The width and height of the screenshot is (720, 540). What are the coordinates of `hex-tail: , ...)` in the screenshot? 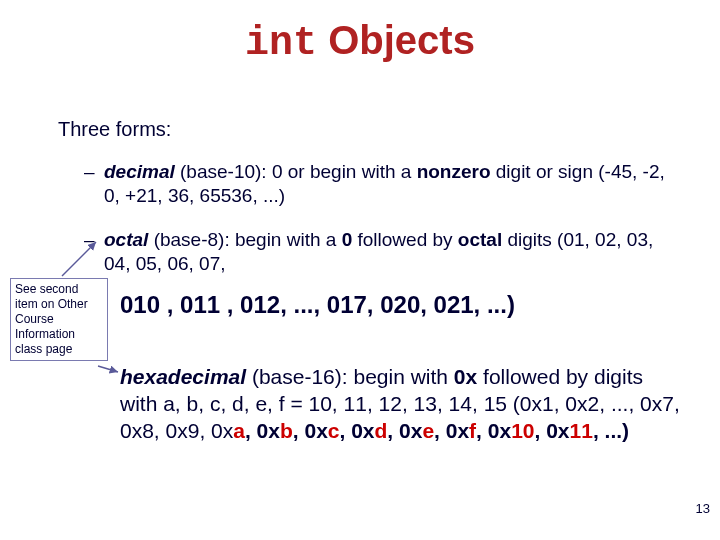 It's located at (611, 430).